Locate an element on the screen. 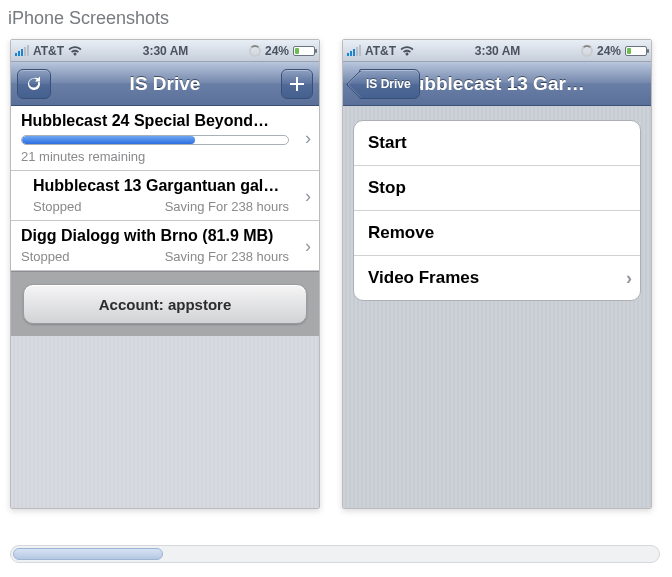  list-item: Hubblecast 13 Gargantuan gal… Stopped Sa… is located at coordinates (165, 196).